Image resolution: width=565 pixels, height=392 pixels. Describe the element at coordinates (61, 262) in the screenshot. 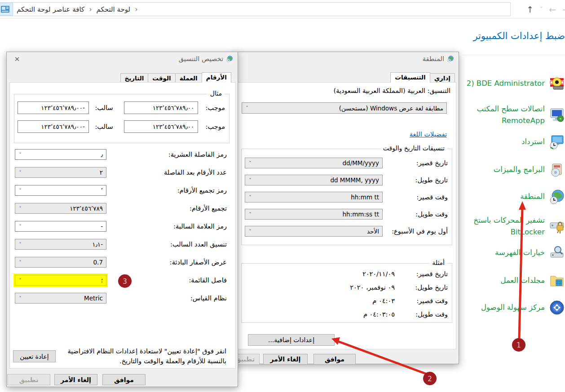

I see `leading-zeros-combobox: 0.7˅` at that location.